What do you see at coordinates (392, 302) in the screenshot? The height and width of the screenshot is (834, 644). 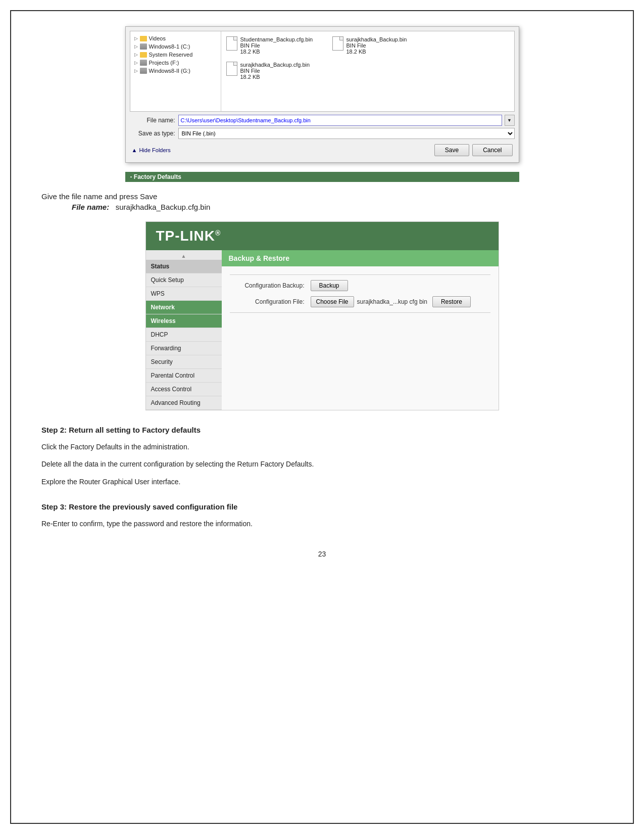 I see `chosen-file-text: surajkhadka_...kup cfg bin` at bounding box center [392, 302].